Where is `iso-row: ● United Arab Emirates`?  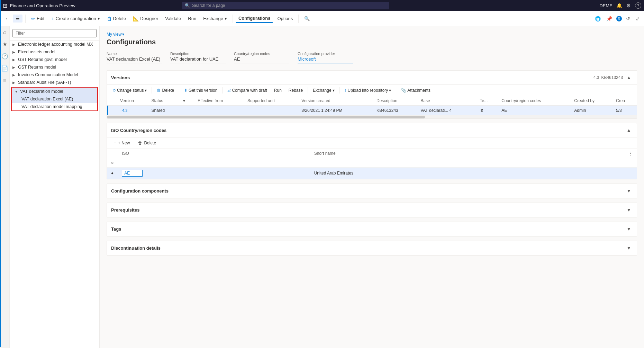 iso-row: ● United Arab Emirates is located at coordinates (372, 173).